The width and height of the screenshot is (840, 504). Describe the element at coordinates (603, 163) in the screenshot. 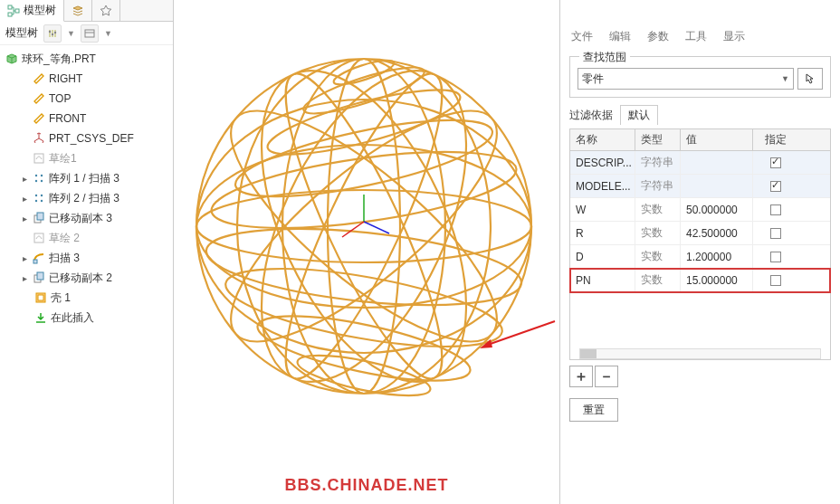

I see `cell-name: DESCRIP...` at that location.